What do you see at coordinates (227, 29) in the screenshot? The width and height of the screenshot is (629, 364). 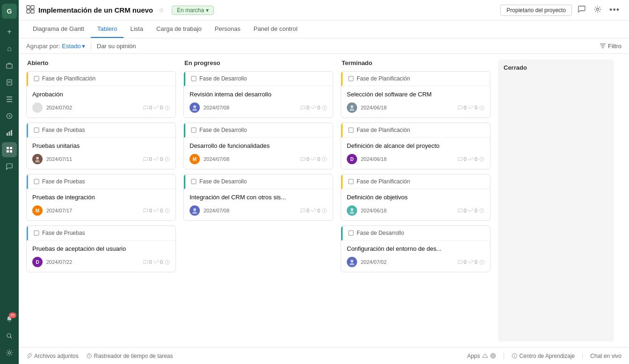 I see `tab-personas: Personas` at bounding box center [227, 29].